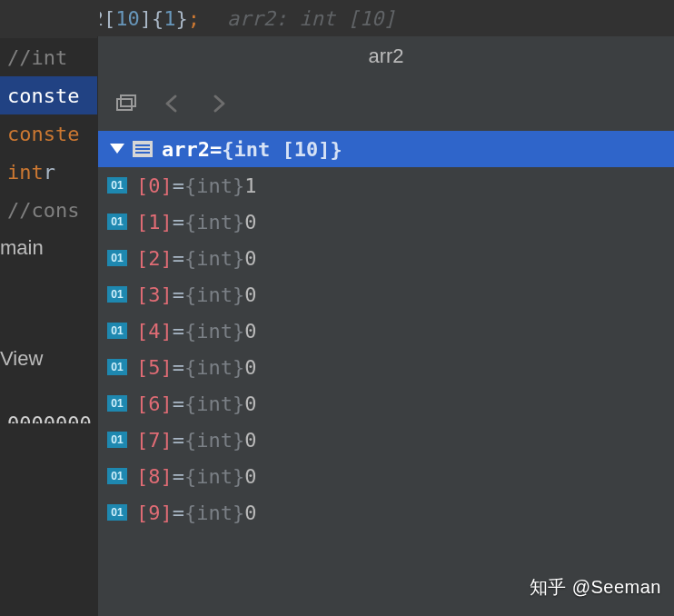 The width and height of the screenshot is (674, 616). What do you see at coordinates (50, 308) in the screenshot?
I see `editor-left-gutter: //int conste conste int r //cons main Vi…` at bounding box center [50, 308].